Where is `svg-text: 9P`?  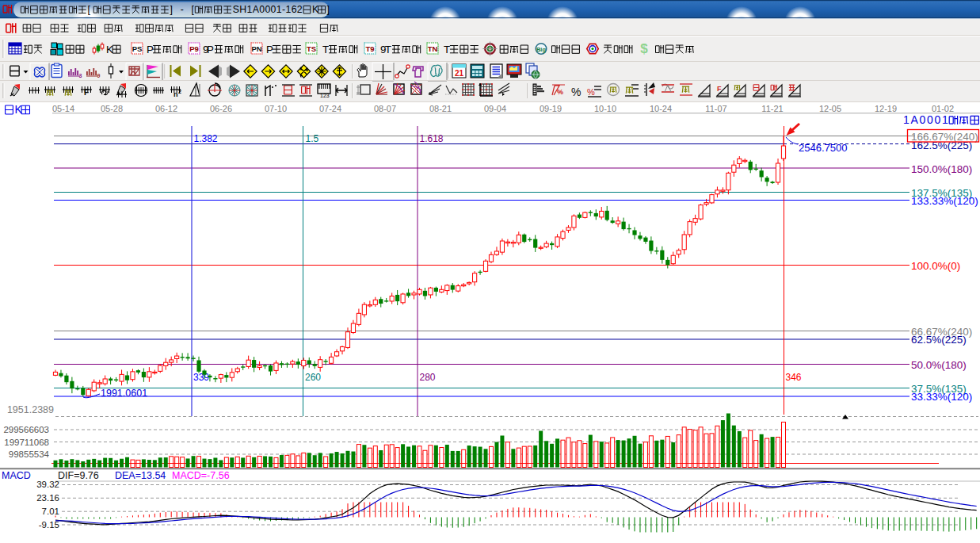
svg-text: 9P is located at coordinates (208, 49).